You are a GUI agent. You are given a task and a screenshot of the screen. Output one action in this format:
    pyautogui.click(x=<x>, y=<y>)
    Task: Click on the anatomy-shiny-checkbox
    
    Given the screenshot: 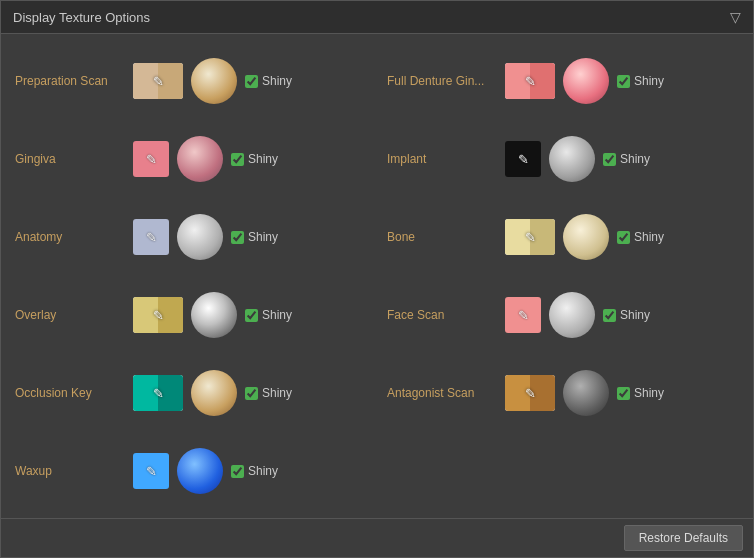 What is the action you would take?
    pyautogui.click(x=238, y=238)
    